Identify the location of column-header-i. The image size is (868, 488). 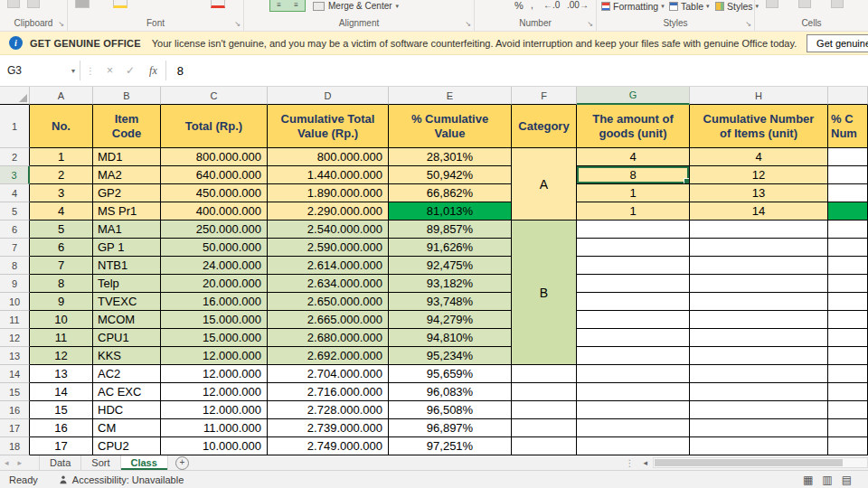
(848, 96).